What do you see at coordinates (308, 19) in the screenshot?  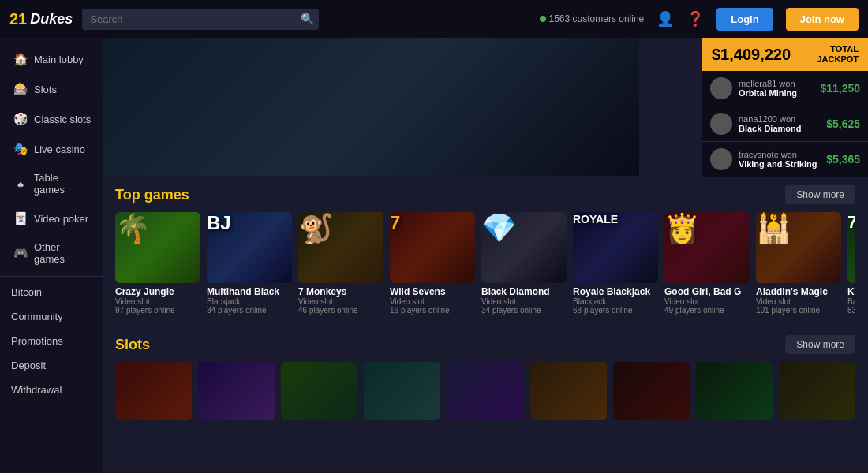 I see `search-button: 🔍` at bounding box center [308, 19].